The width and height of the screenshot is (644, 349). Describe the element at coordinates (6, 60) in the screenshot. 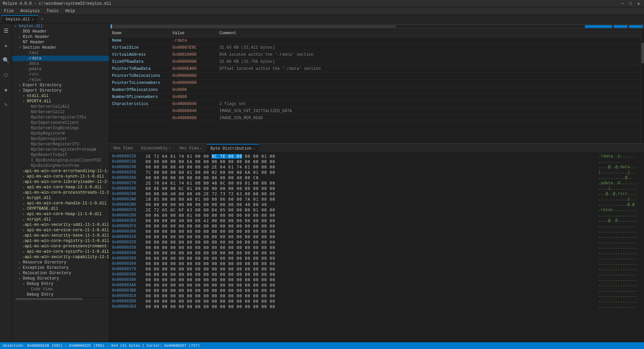

I see `sidebar-icon-search: 🔍` at that location.